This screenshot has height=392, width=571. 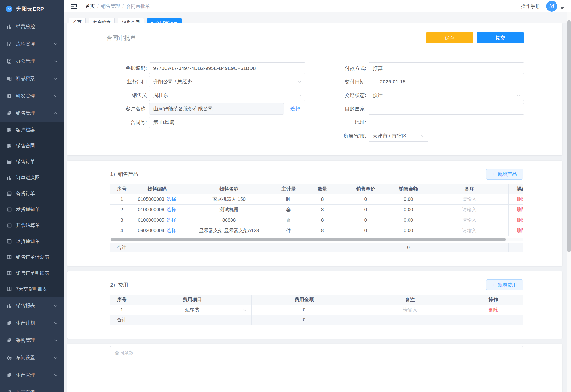 What do you see at coordinates (304, 310) in the screenshot?
I see `fee-amount-cell: 0` at bounding box center [304, 310].